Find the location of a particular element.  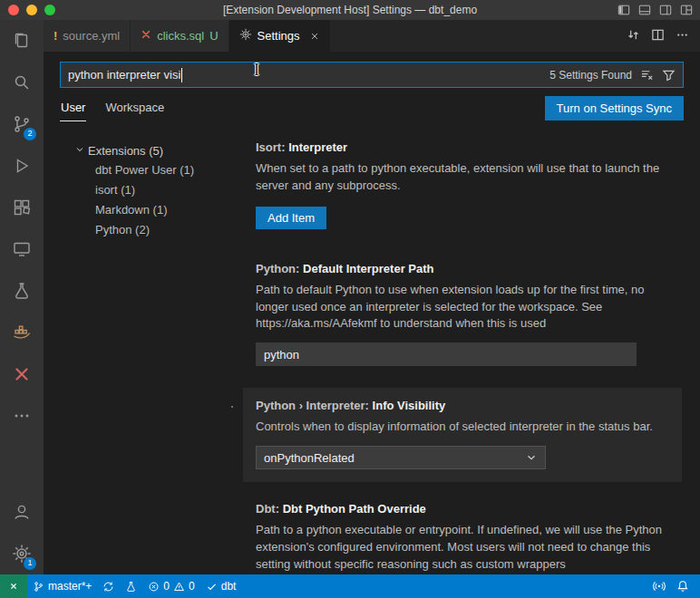

dbt-status: dbt is located at coordinates (221, 586).